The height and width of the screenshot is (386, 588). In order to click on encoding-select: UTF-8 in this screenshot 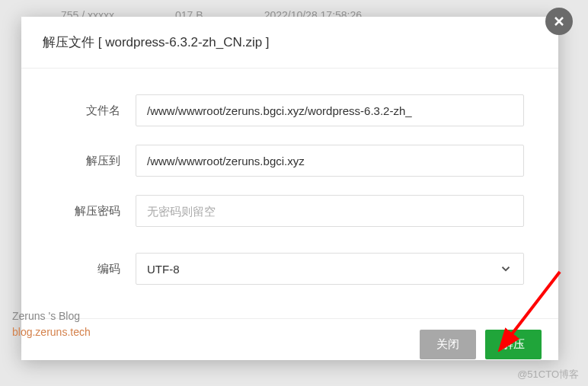, I will do `click(330, 269)`.